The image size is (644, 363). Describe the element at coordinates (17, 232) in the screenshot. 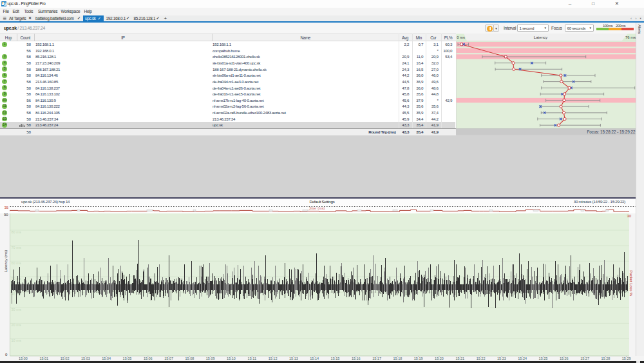

I see `svg-text: 80 ms` at that location.